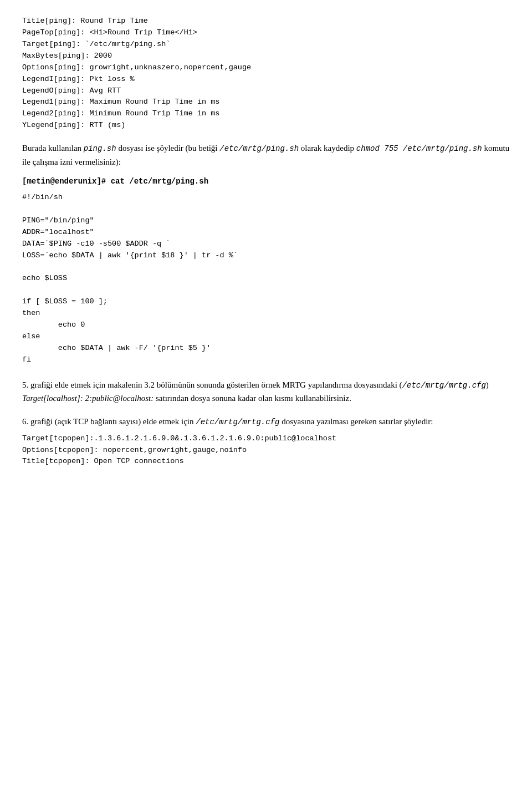 The width and height of the screenshot is (532, 803). I want to click on paragraph-ping-sh: Burada kullanılan ping.sh dosyası ise şö…, so click(266, 155).